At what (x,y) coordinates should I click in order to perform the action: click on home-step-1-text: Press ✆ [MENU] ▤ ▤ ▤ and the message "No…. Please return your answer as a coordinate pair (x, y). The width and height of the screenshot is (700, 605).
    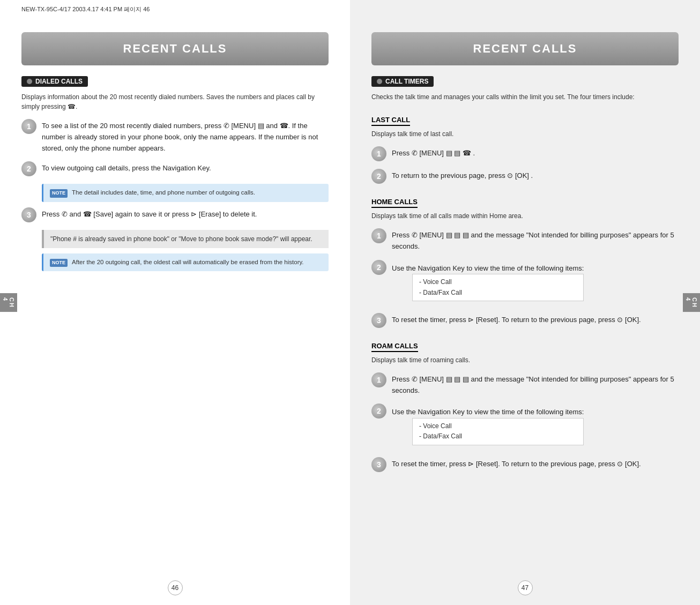
    Looking at the image, I should click on (535, 240).